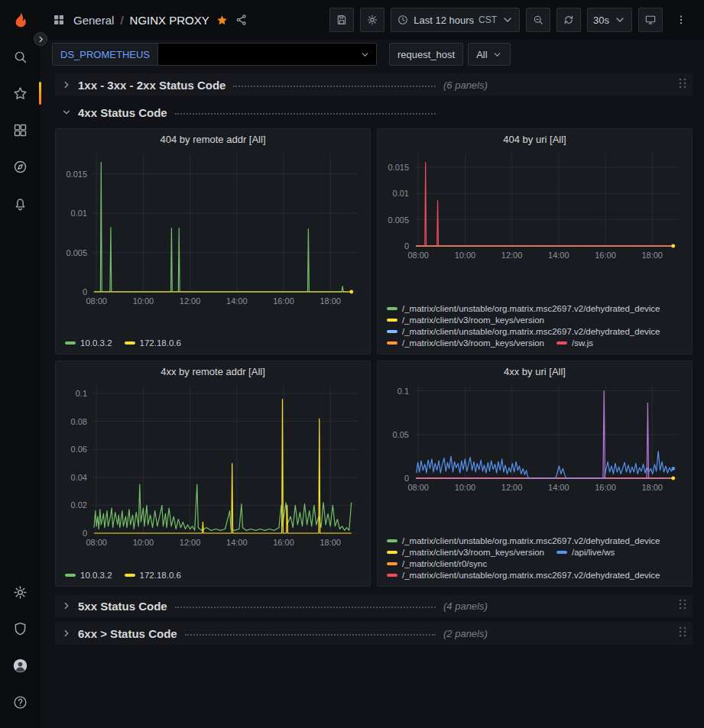 Image resolution: width=704 pixels, height=728 pixels. Describe the element at coordinates (535, 139) in the screenshot. I see `panel-title: 404 by uri [All]` at that location.